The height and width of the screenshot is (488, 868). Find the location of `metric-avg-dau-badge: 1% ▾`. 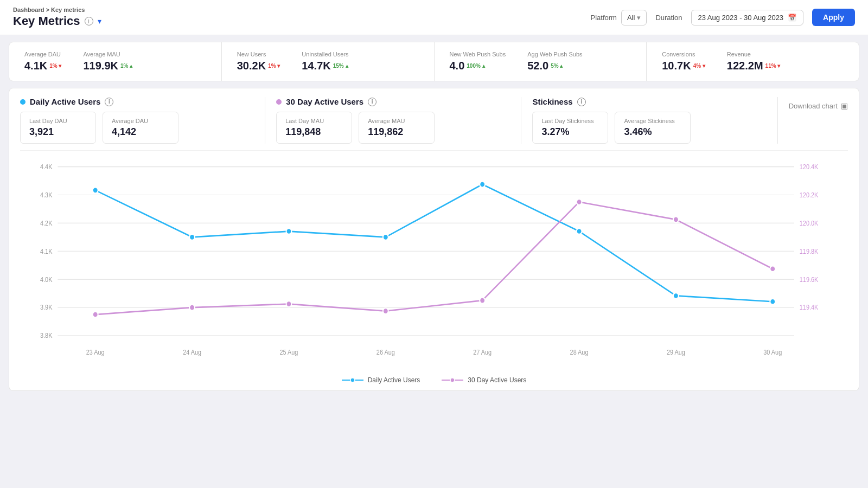

metric-avg-dau-badge: 1% ▾ is located at coordinates (55, 66).